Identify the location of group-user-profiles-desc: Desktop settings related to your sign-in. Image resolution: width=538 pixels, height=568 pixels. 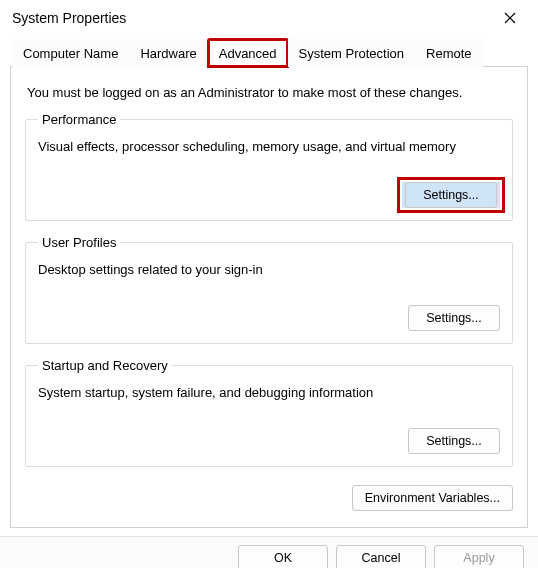
(269, 270).